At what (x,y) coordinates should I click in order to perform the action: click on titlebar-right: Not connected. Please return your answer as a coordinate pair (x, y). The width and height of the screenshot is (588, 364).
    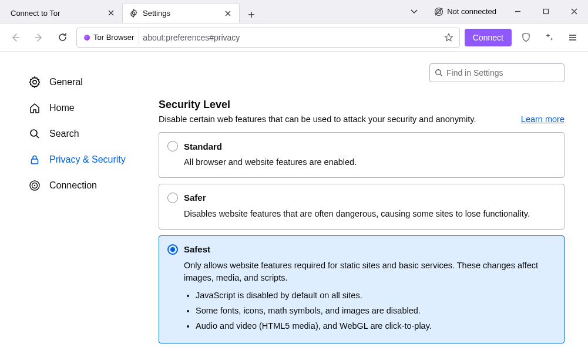
    Looking at the image, I should click on (495, 12).